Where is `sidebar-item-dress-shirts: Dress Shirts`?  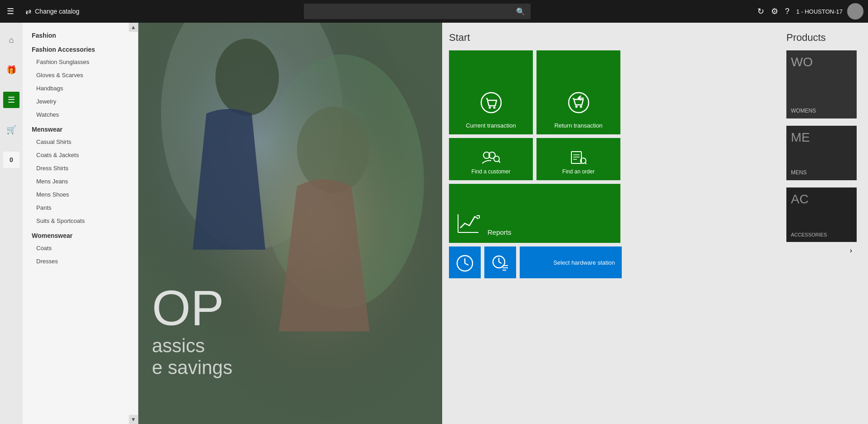 sidebar-item-dress-shirts: Dress Shirts is located at coordinates (80, 168).